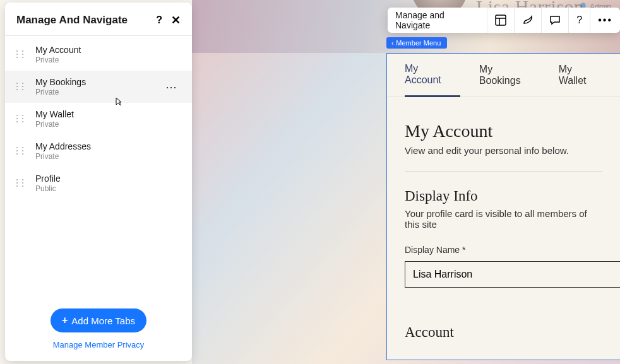 The width and height of the screenshot is (620, 364). What do you see at coordinates (504, 332) in the screenshot?
I see `section-account-title: Account` at bounding box center [504, 332].